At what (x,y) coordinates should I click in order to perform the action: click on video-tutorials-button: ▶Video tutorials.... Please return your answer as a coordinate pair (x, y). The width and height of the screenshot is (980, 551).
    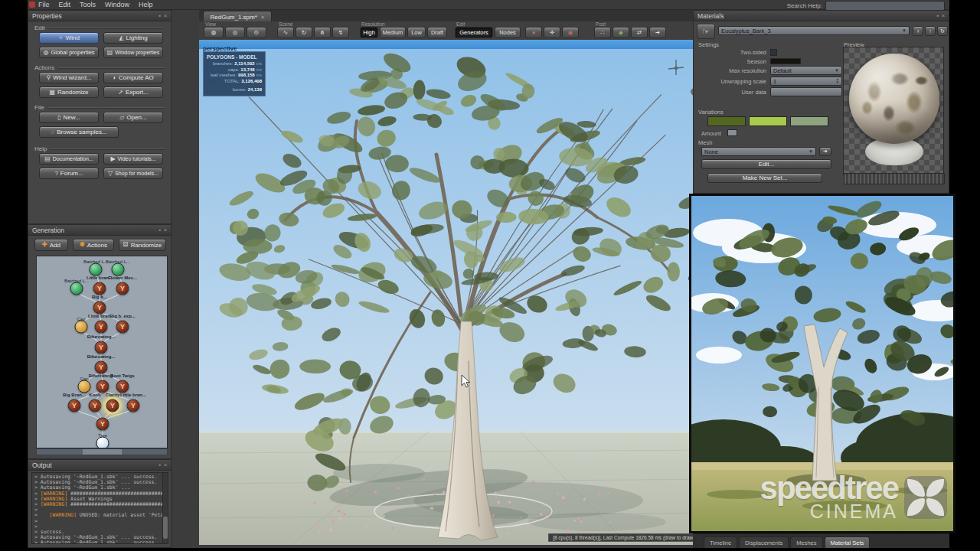
    Looking at the image, I should click on (133, 159).